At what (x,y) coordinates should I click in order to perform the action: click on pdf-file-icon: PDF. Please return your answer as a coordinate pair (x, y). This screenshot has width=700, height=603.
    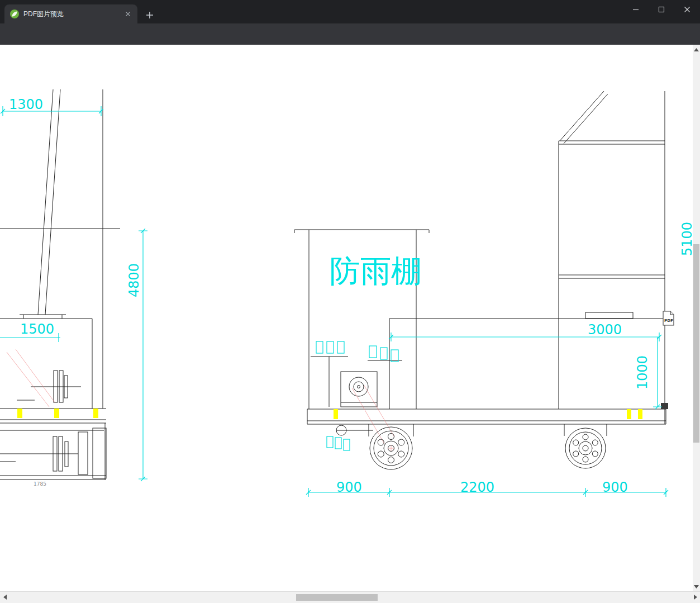
    Looking at the image, I should click on (668, 319).